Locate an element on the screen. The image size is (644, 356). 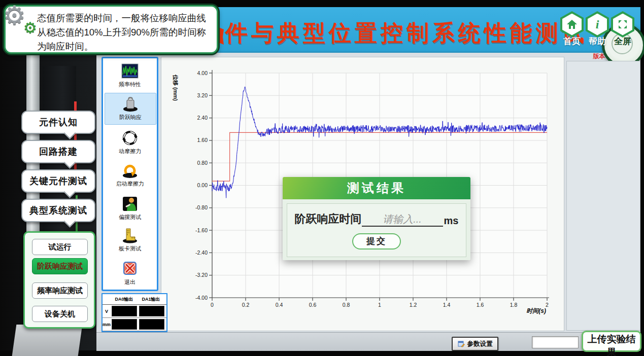
da0-mm-display is located at coordinates (124, 325).